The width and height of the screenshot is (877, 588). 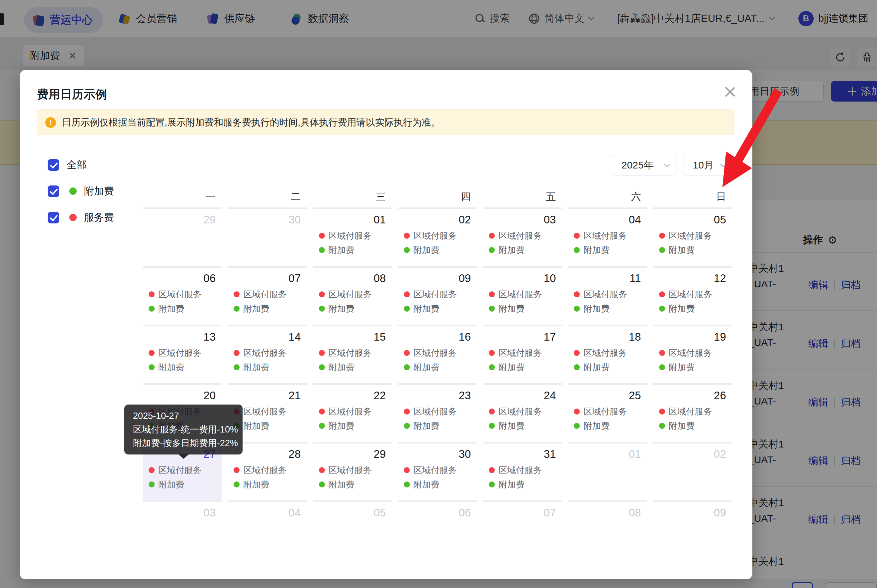 I want to click on calendar-day-cell: 03区域付服务附加费, so click(x=522, y=237).